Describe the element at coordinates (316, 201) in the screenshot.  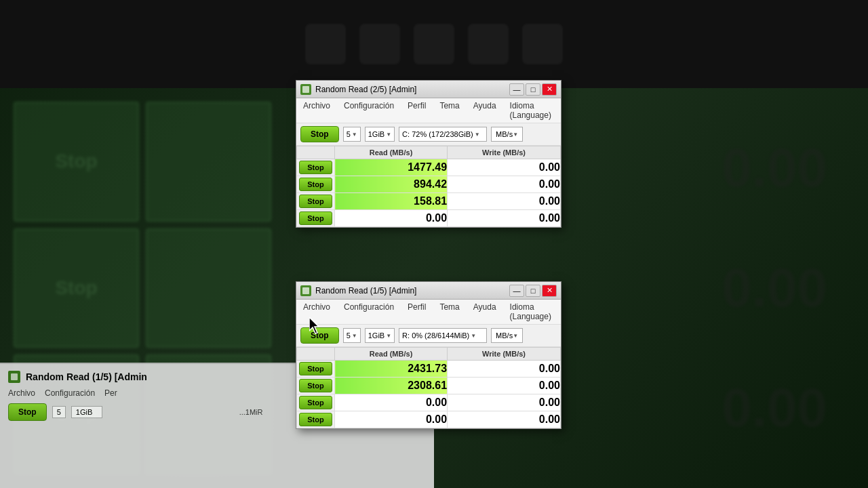
I see `cdm-stop-btn-1-2: Stop` at that location.